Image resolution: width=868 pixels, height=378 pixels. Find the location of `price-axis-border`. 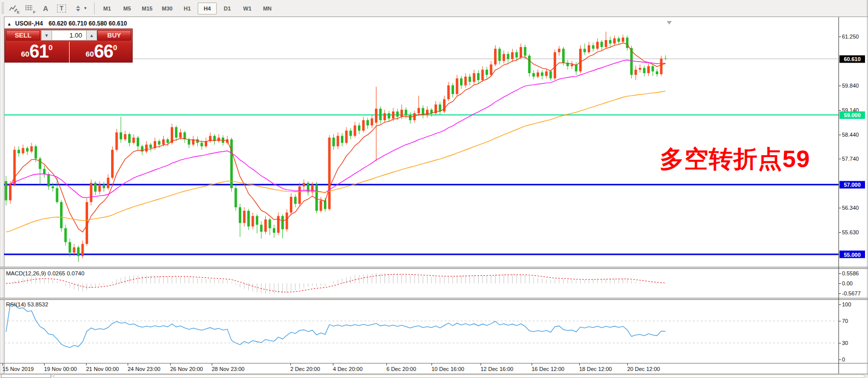

price-axis-border is located at coordinates (839, 195).